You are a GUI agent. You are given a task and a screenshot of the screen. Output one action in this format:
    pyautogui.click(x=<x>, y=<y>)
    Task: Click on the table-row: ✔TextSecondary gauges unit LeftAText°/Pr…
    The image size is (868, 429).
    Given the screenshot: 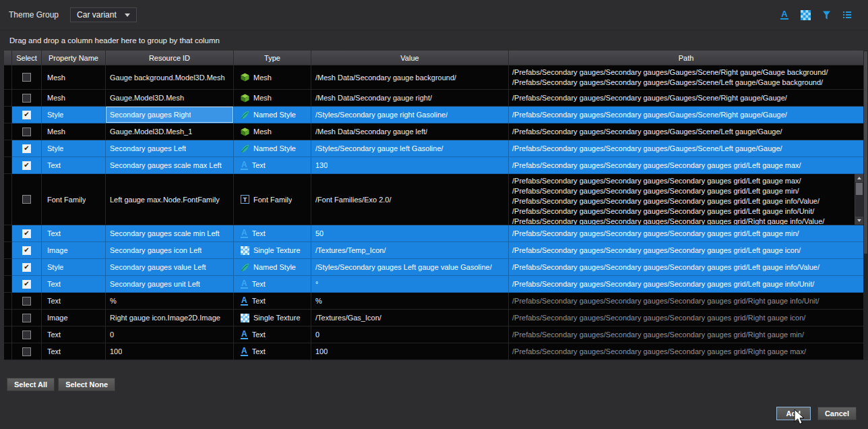 What is the action you would take?
    pyautogui.click(x=434, y=285)
    